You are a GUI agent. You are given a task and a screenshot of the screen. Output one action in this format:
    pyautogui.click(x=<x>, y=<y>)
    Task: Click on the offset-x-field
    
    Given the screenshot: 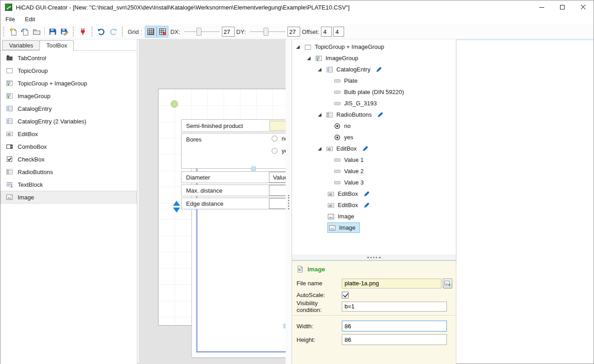 What is the action you would take?
    pyautogui.click(x=326, y=32)
    